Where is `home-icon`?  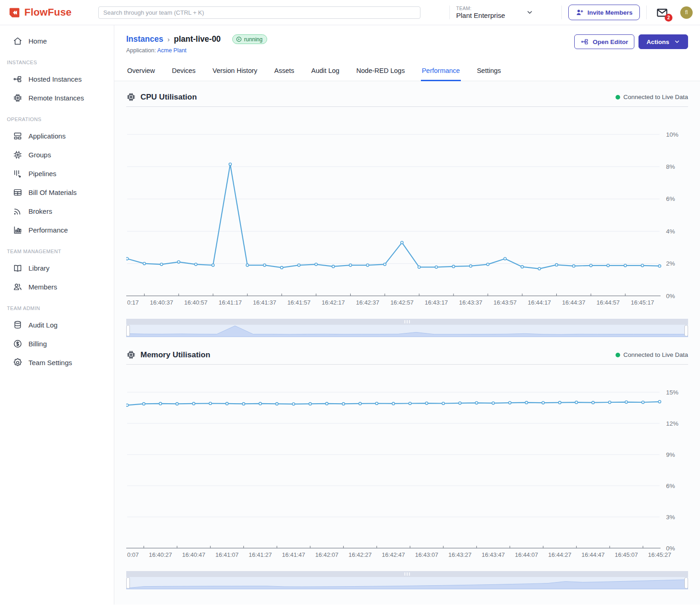 home-icon is located at coordinates (17, 41).